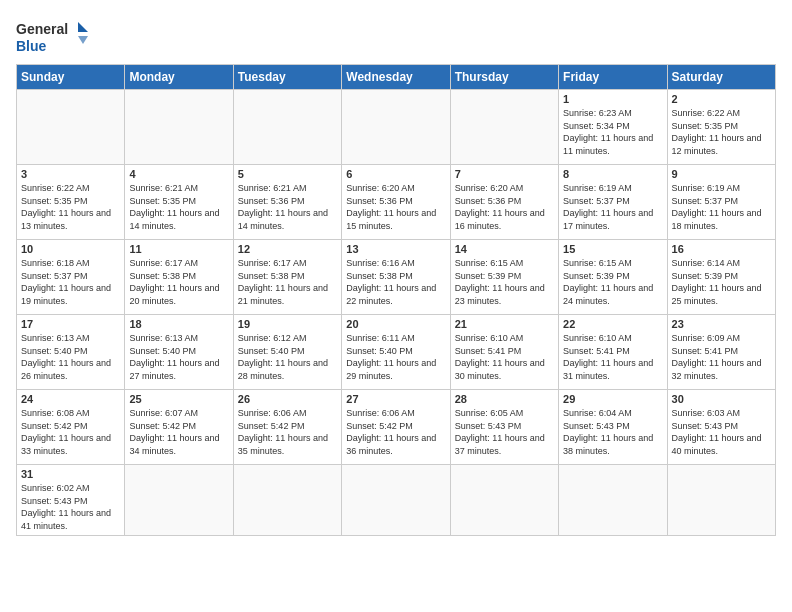 The width and height of the screenshot is (792, 612). Describe the element at coordinates (721, 78) in the screenshot. I see `column-header-saturday: Saturday` at that location.